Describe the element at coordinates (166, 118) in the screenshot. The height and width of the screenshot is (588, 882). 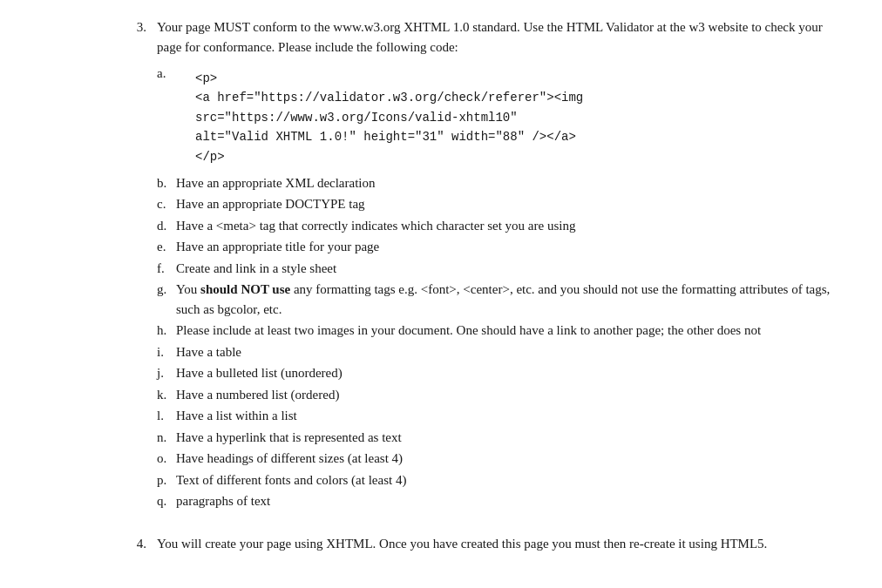
I see `sub-item-label: a.` at that location.